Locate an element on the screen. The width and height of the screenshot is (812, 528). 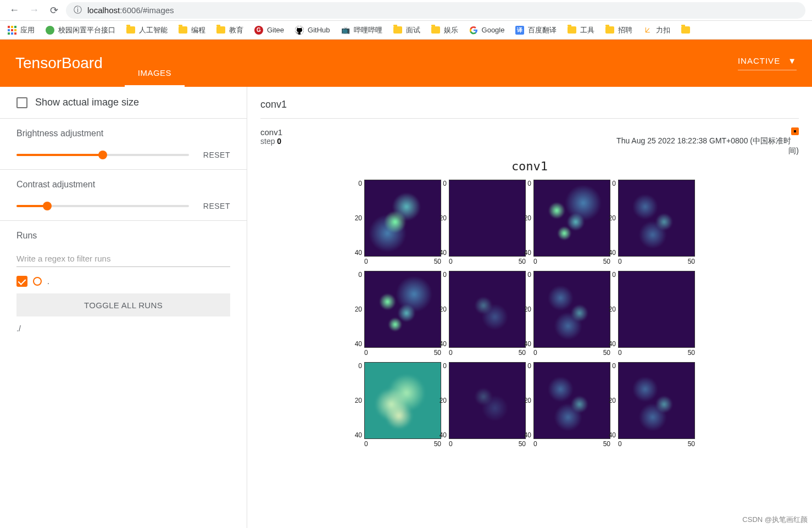
bookmark-item: GitHub is located at coordinates (312, 30).